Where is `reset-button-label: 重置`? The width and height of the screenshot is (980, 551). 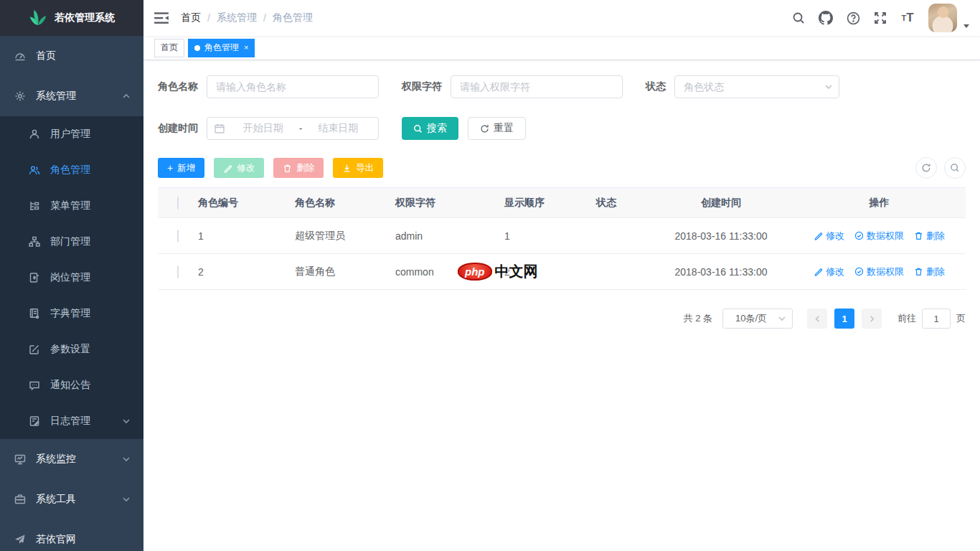 reset-button-label: 重置 is located at coordinates (504, 128).